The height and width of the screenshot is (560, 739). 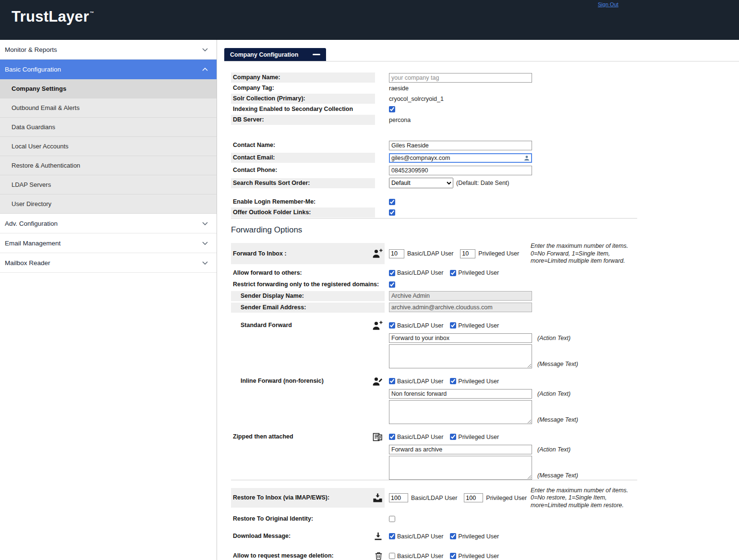 I want to click on standard-forward-message-textarea, so click(x=460, y=356).